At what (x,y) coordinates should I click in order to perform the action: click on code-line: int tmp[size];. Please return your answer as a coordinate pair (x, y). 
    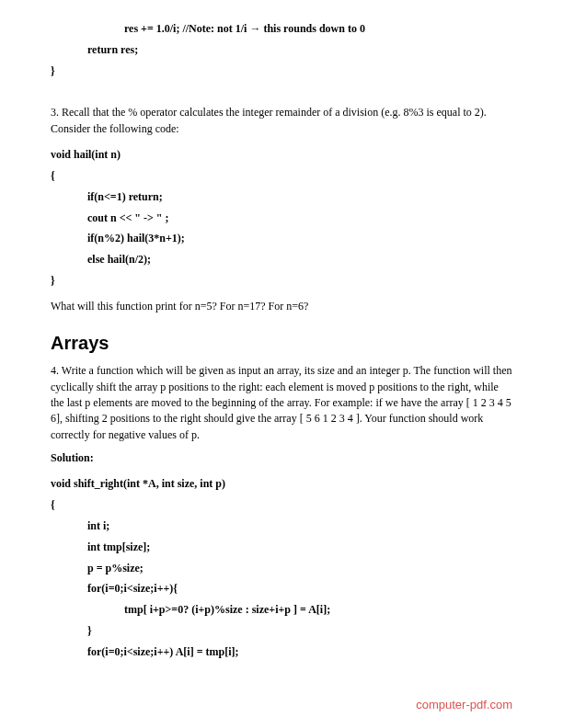
    Looking at the image, I should click on (300, 548).